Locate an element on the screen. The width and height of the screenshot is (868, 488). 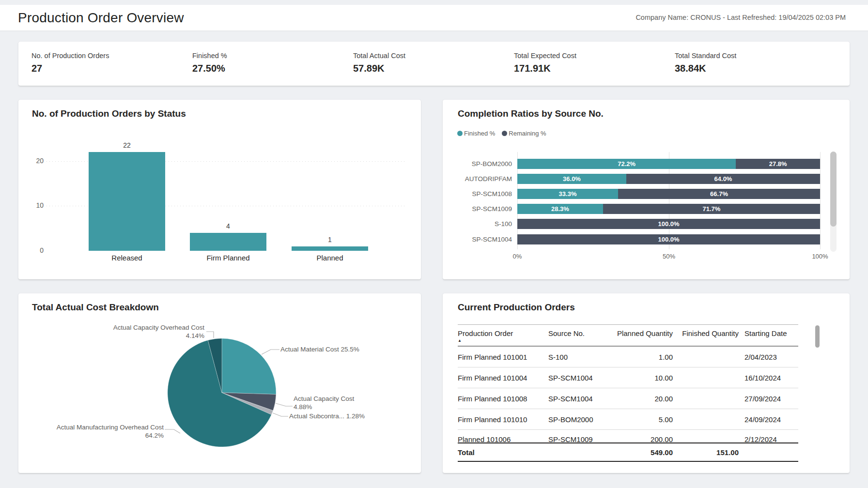
bar-data-label: 4 is located at coordinates (228, 226).